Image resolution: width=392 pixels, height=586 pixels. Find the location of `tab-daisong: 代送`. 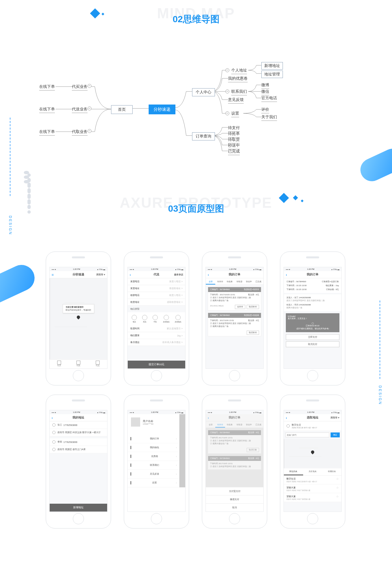

tab-daisong: 代送 is located at coordinates (97, 364).